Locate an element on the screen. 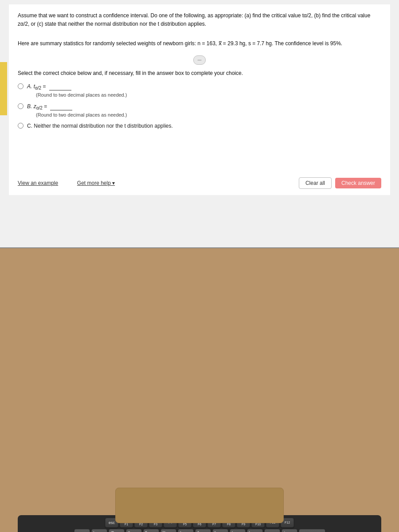 Image resolution: width=399 pixels, height=532 pixels. key-3: #3 is located at coordinates (134, 530).